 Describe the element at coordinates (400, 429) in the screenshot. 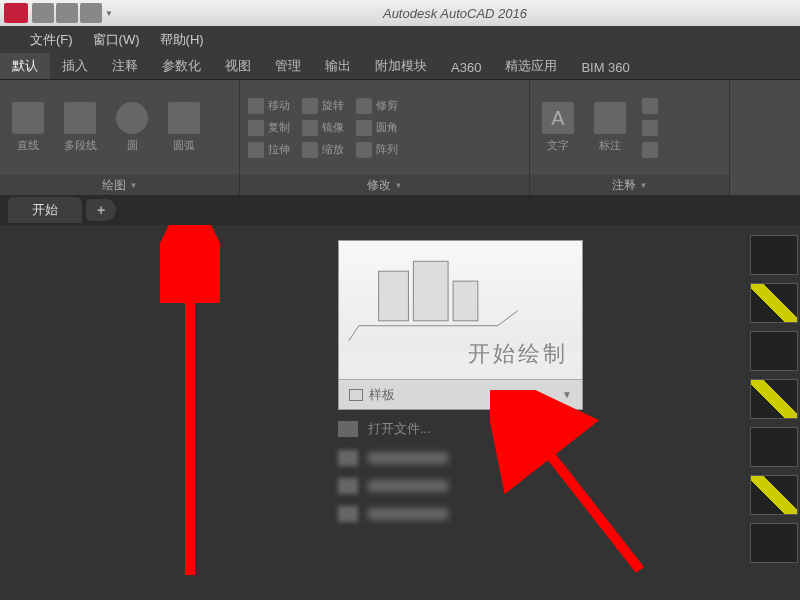

I see `open-file-label: 打开文件...` at that location.